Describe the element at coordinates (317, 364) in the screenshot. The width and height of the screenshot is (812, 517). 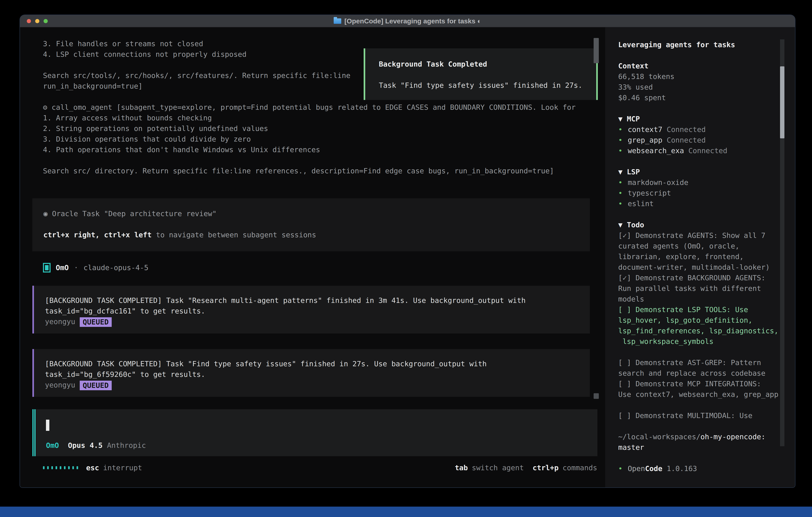
I see `message-line: [BACKGROUND TASK COMPLETED] Task "Find t…` at that location.